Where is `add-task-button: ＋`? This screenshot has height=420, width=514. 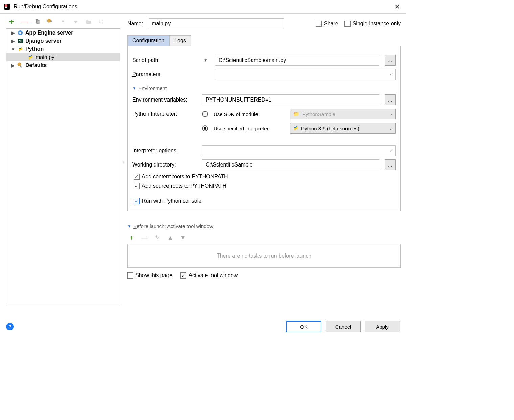 add-task-button: ＋ is located at coordinates (132, 238).